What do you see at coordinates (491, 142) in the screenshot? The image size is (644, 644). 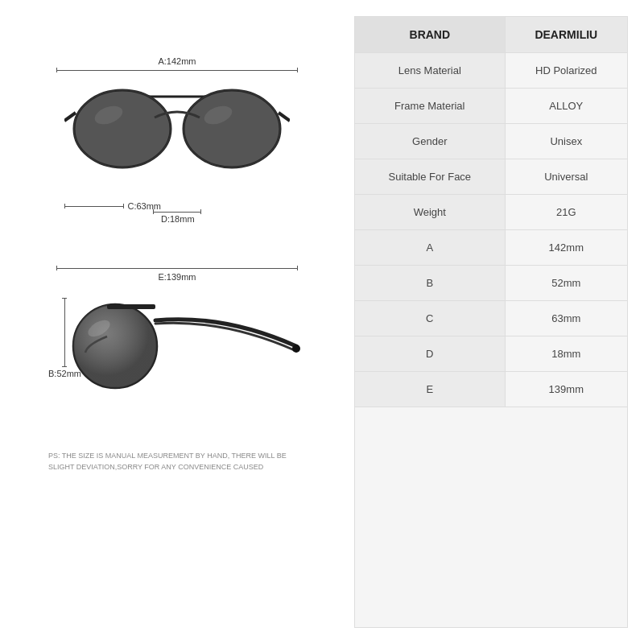 I see `spec-row-2: GenderUnisex` at bounding box center [491, 142].